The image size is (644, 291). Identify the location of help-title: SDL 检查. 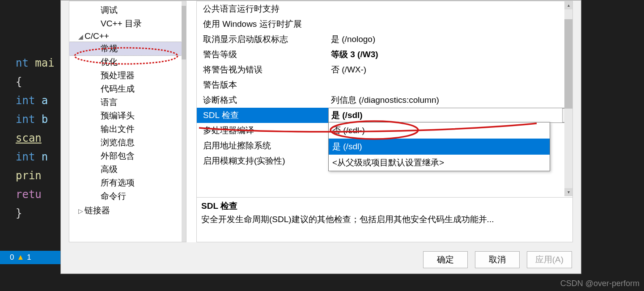
(385, 206).